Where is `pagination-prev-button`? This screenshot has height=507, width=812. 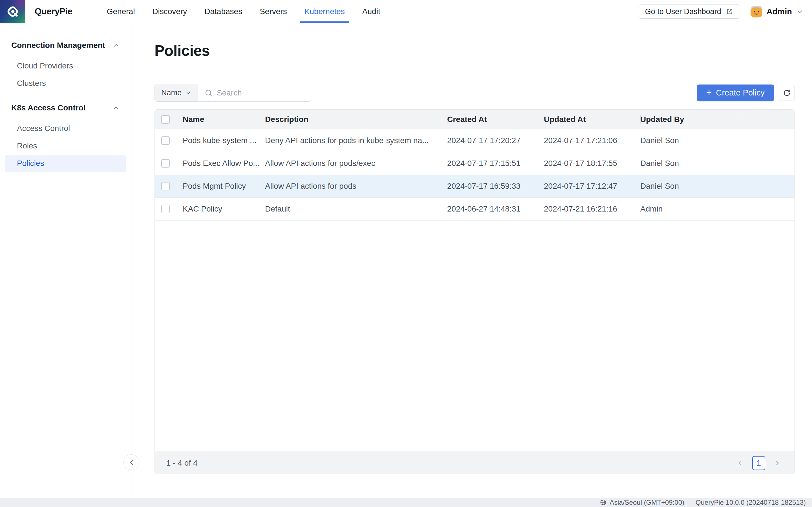
pagination-prev-button is located at coordinates (740, 463).